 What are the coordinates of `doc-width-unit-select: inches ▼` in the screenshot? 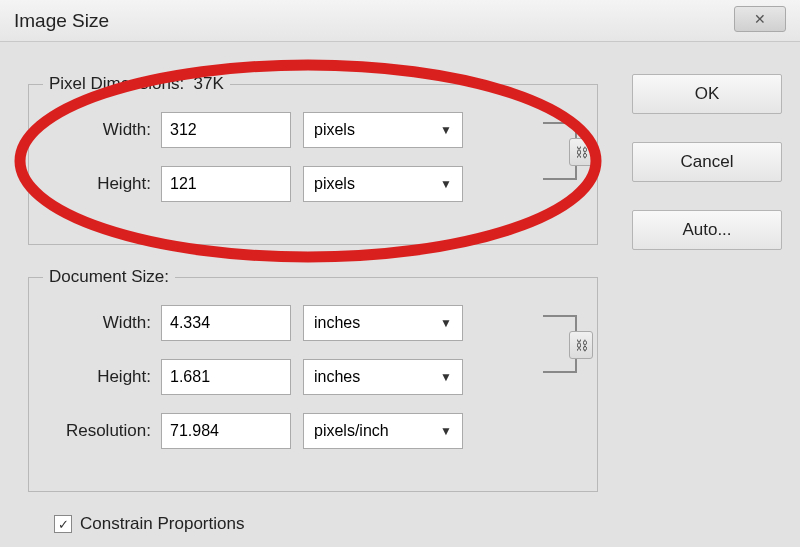 It's located at (383, 323).